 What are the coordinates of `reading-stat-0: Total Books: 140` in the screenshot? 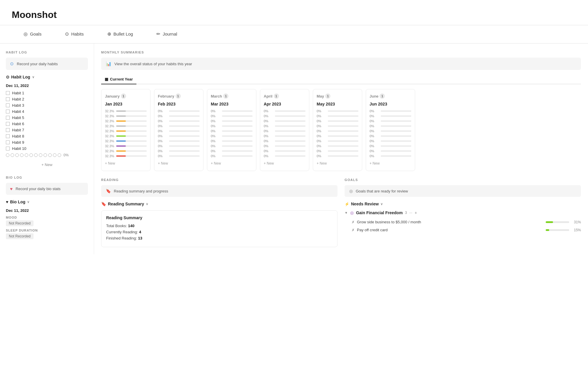 It's located at (219, 226).